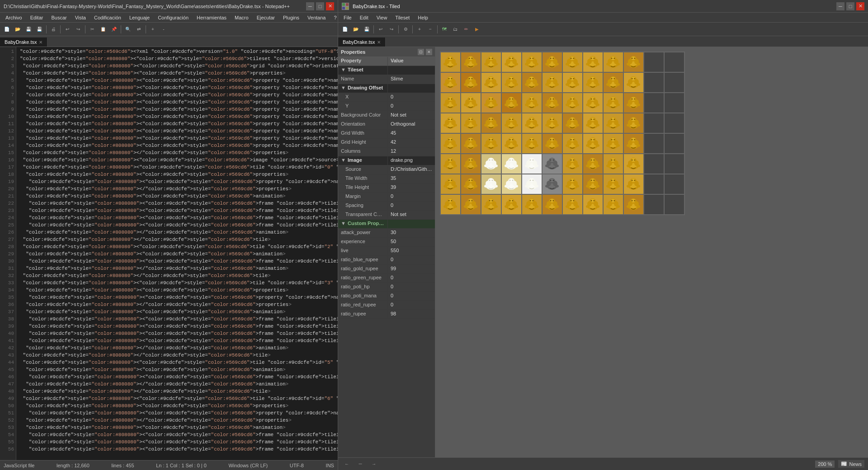 This screenshot has width=868, height=470. What do you see at coordinates (387, 296) in the screenshot?
I see `prop-row-ratioPotiMana: ratio_poti_mana 0` at bounding box center [387, 296].